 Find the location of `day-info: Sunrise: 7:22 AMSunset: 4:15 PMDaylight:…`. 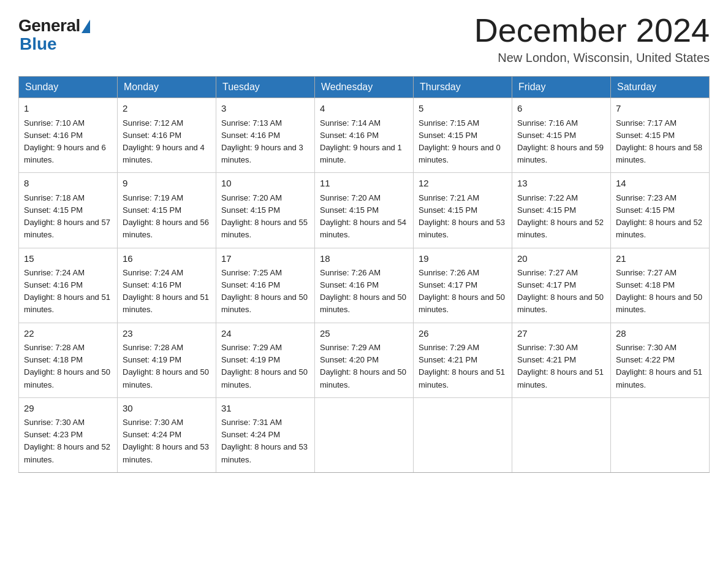

day-info: Sunrise: 7:22 AMSunset: 4:15 PMDaylight:… is located at coordinates (560, 216).